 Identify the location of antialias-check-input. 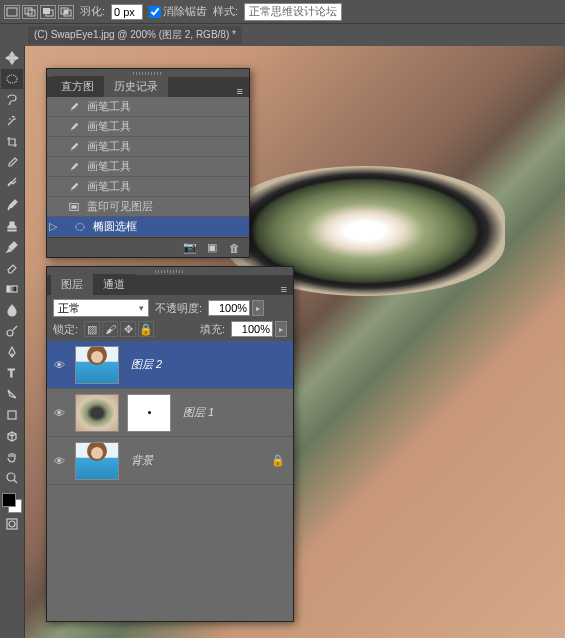
(155, 12).